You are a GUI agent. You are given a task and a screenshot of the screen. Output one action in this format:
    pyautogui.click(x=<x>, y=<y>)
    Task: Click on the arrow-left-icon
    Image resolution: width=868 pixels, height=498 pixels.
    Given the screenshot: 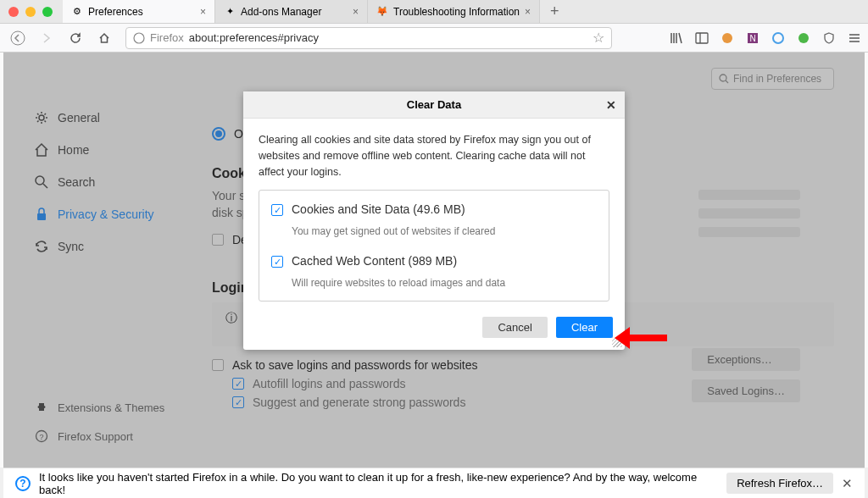 What is the action you would take?
    pyautogui.click(x=18, y=38)
    